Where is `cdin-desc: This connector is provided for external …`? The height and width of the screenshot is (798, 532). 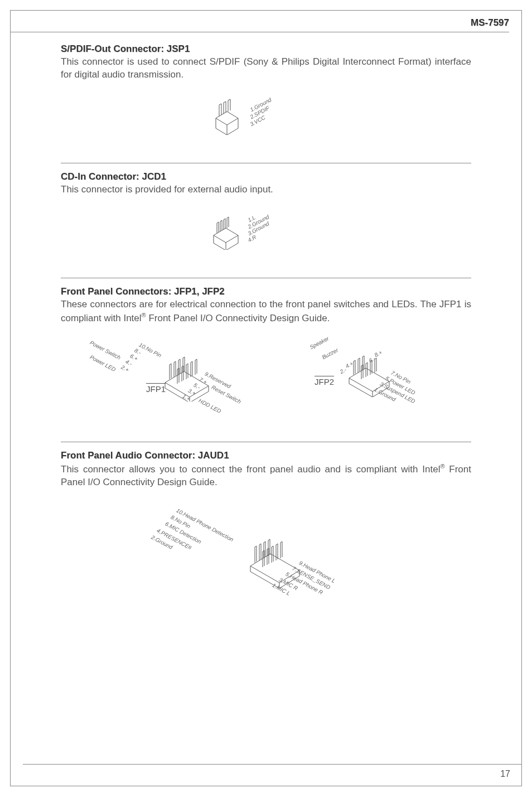
cdin-desc: This connector is provided for external … is located at coordinates (266, 190).